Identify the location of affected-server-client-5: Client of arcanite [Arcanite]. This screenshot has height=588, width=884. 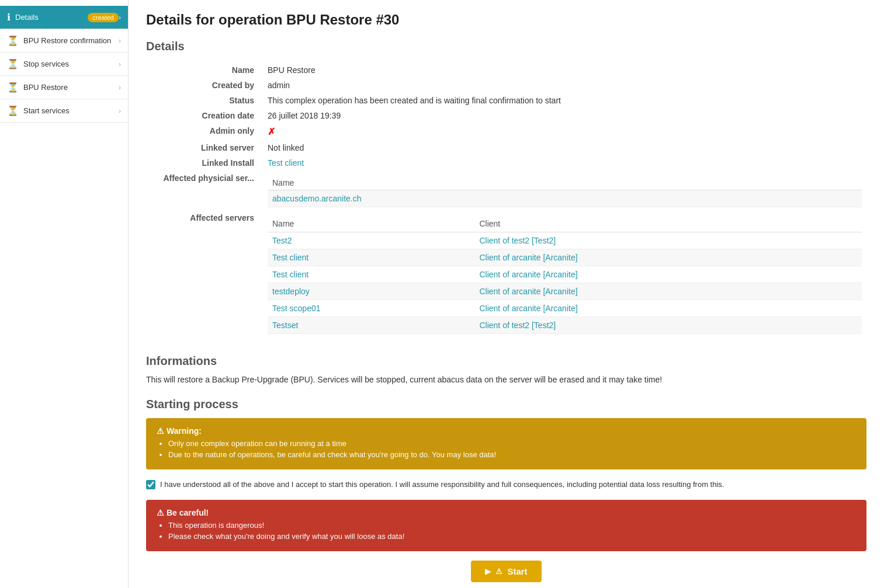
(528, 308).